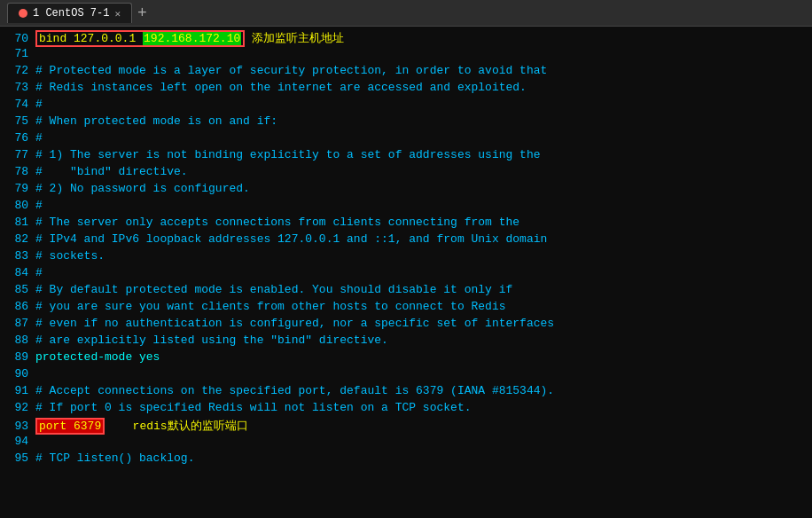 This screenshot has height=518, width=812. I want to click on line-number: 91, so click(20, 390).